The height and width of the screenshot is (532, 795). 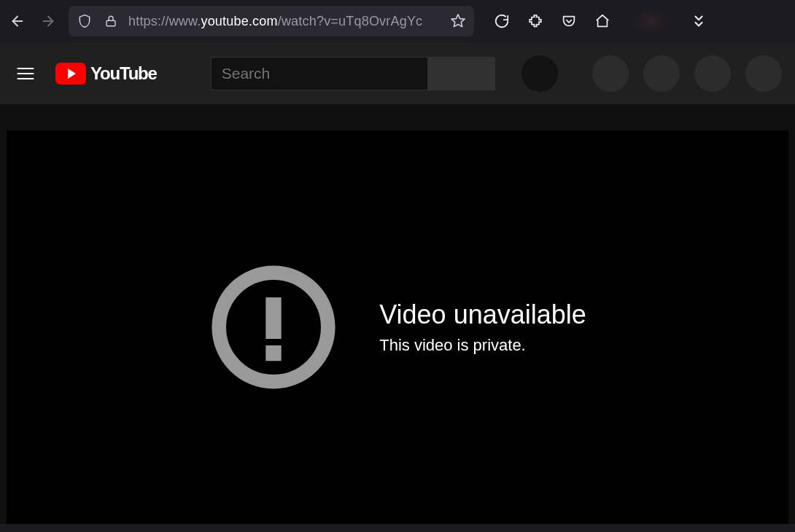 I want to click on reload-icon, so click(x=502, y=21).